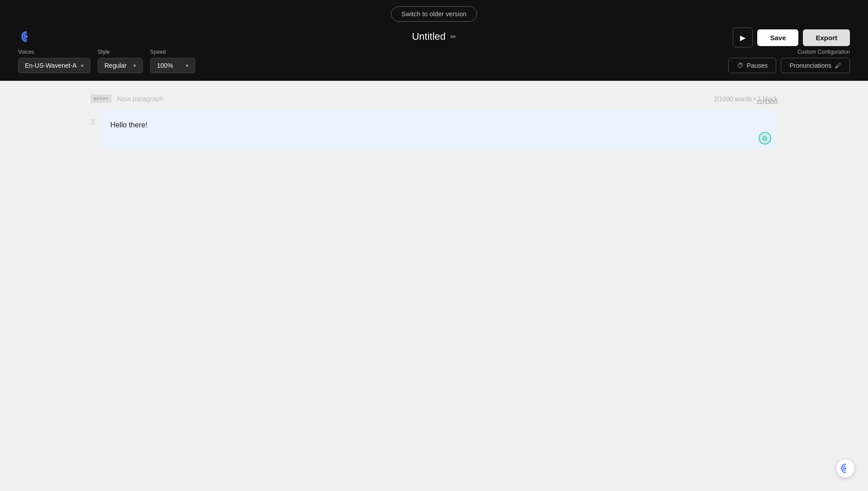 This screenshot has height=491, width=868. I want to click on char-count: 12/1500, so click(767, 102).